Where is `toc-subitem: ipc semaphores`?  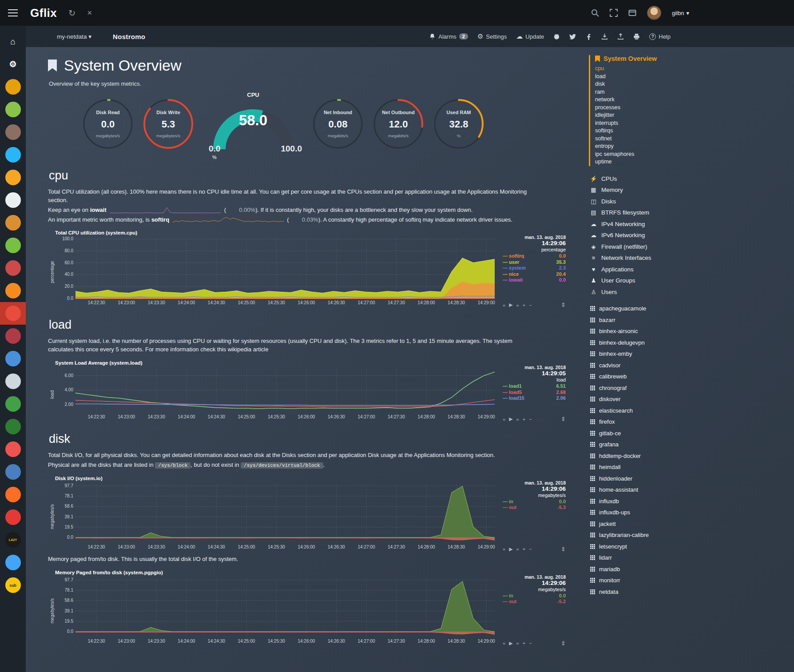
toc-subitem: ipc semaphores is located at coordinates (646, 155).